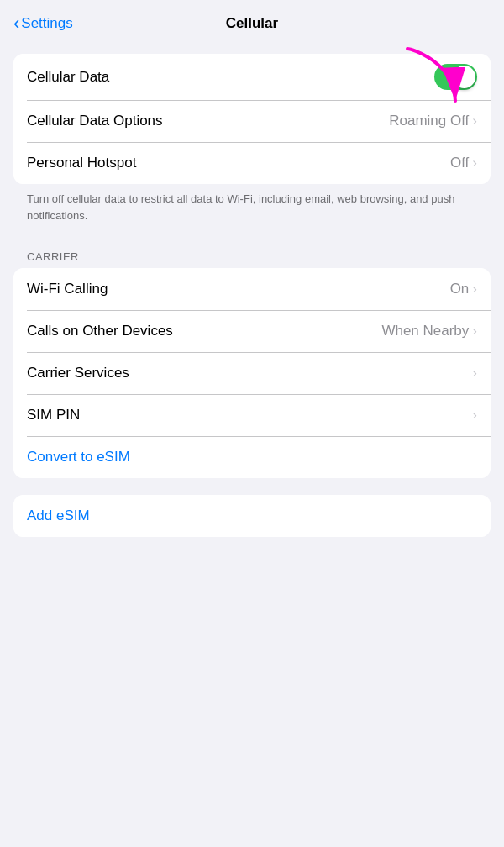 Image resolution: width=504 pixels, height=847 pixels. Describe the element at coordinates (475, 163) in the screenshot. I see `personal-hotspot-chevron-icon: ›` at that location.